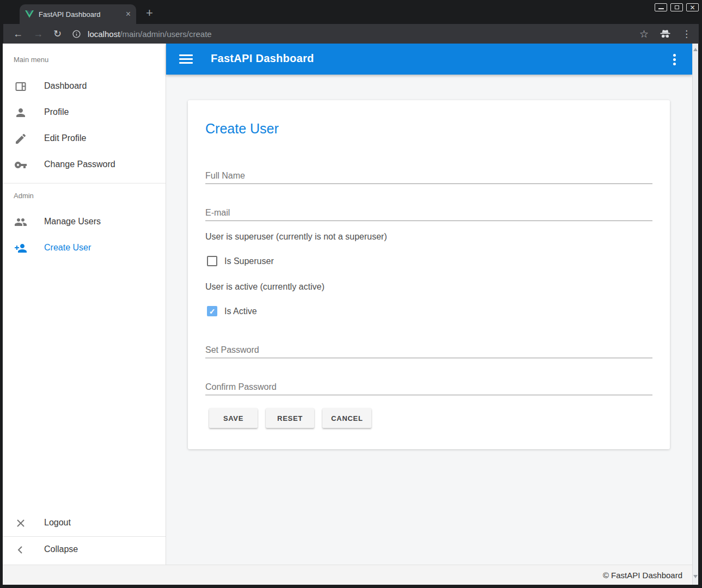 This screenshot has width=702, height=588. What do you see at coordinates (249, 261) in the screenshot?
I see `is-superuser-label: Is Superuser` at bounding box center [249, 261].